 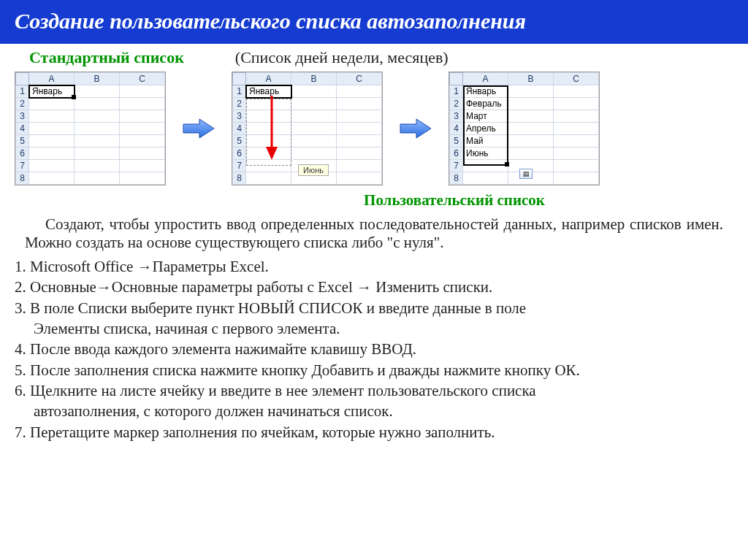 What do you see at coordinates (107, 58) in the screenshot?
I see `standard-list-heading: Стандартный список` at bounding box center [107, 58].